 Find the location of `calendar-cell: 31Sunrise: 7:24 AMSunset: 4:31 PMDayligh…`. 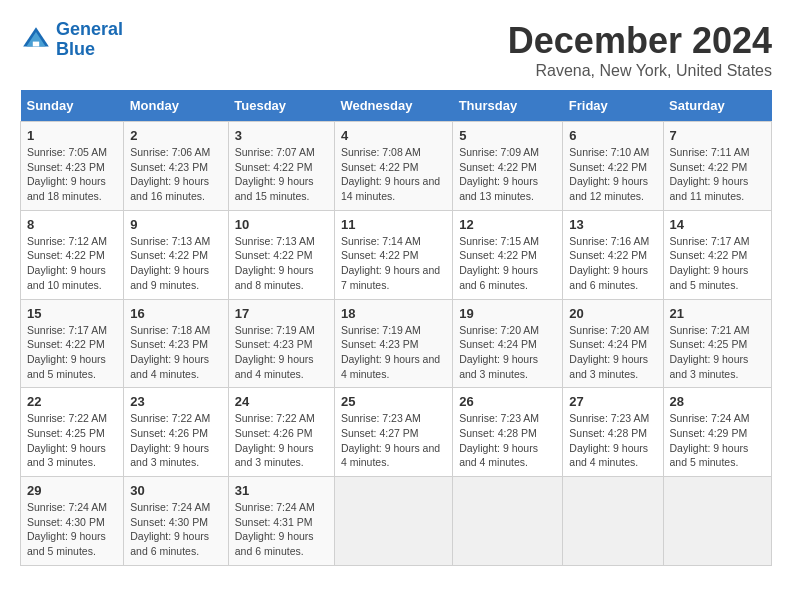

calendar-cell: 31Sunrise: 7:24 AMSunset: 4:31 PMDayligh… is located at coordinates (281, 522).